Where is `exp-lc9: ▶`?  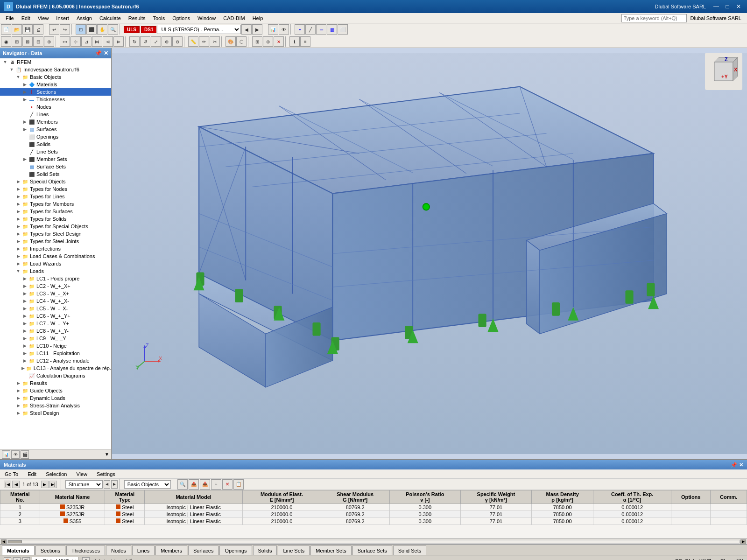 exp-lc9: ▶ is located at coordinates (25, 338).